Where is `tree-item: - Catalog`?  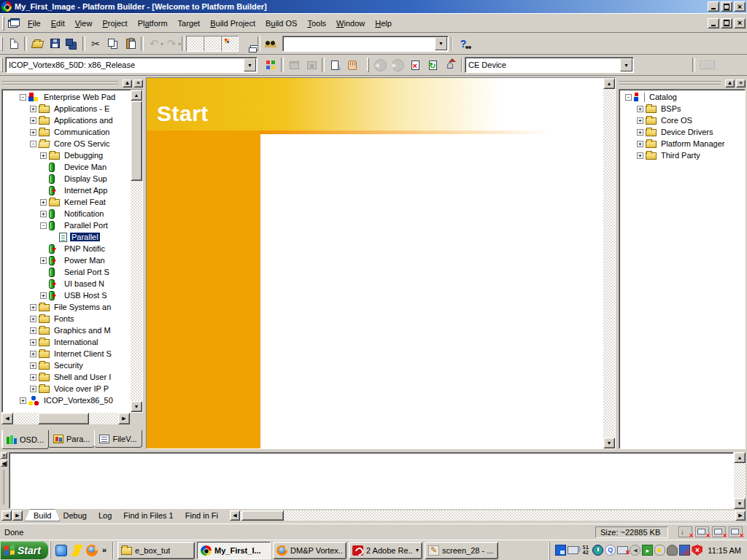 tree-item: - Catalog is located at coordinates (682, 97).